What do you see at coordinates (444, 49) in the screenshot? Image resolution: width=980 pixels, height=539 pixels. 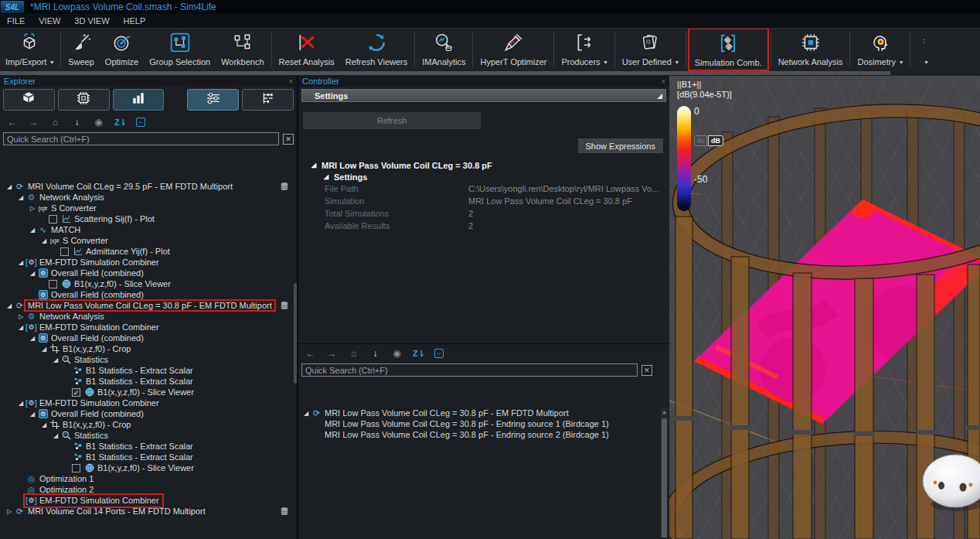 I see `toolbar-item-imanalytics: IMAnalytics` at bounding box center [444, 49].